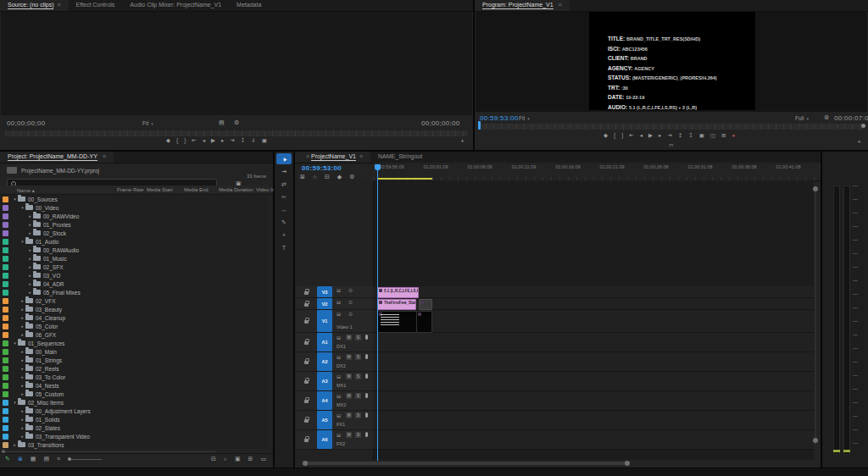 This screenshot has height=476, width=868. I want to click on freeform-view-icon: ▤, so click(46, 459).